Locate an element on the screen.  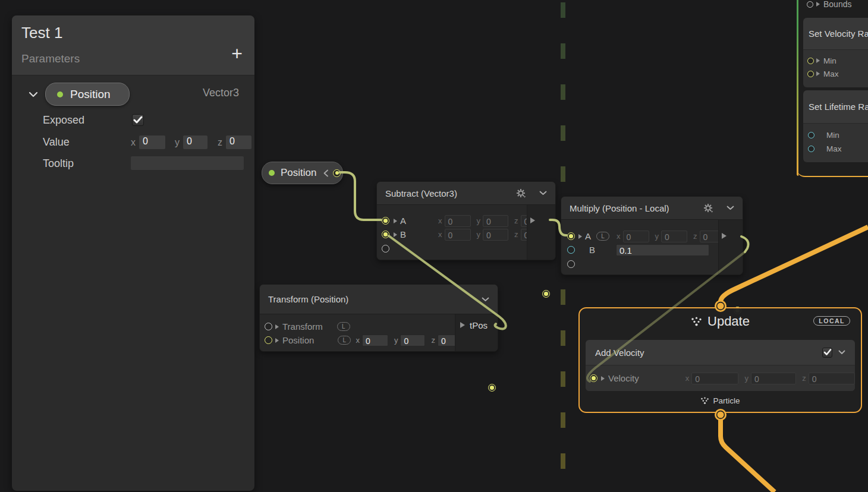
add-parameter-button: + is located at coordinates (237, 53).